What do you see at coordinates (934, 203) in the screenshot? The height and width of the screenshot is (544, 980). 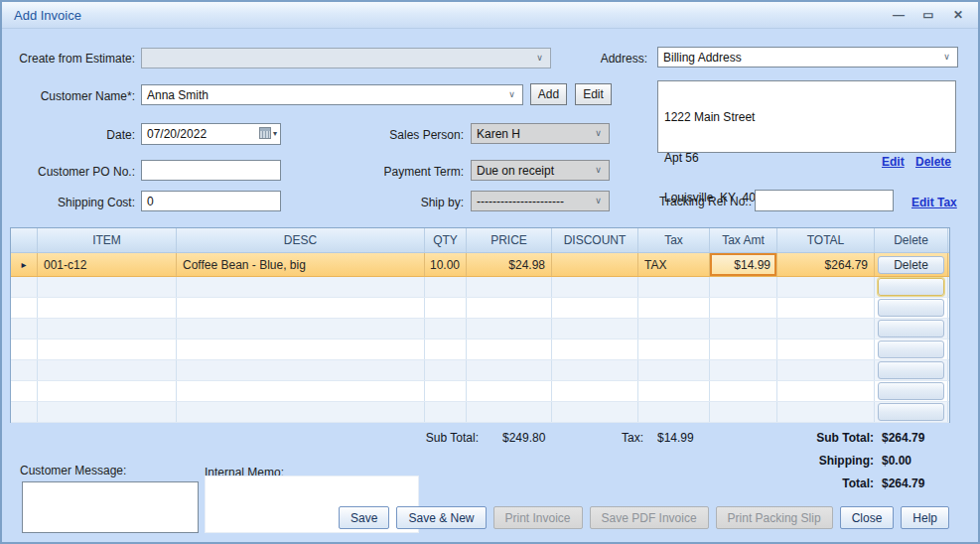 I see `edit-tax-link: Edit Tax` at bounding box center [934, 203].